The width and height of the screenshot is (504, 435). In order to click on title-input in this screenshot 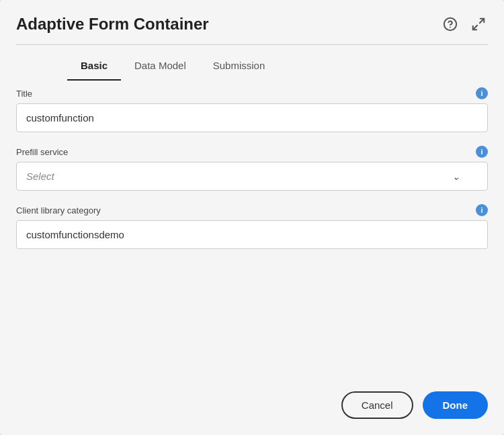, I will do `click(252, 118)`.